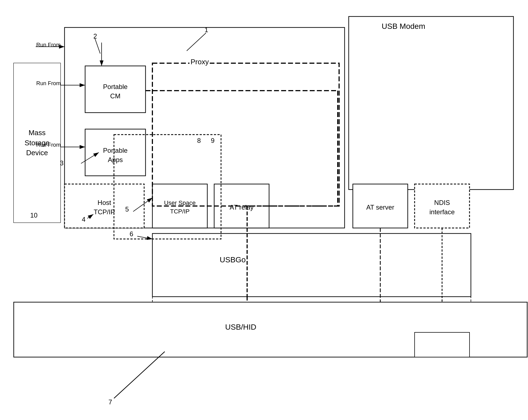 Image resolution: width=528 pixels, height=420 pixels. What do you see at coordinates (115, 91) in the screenshot?
I see `portable-cm-label: PortableCM` at bounding box center [115, 91].